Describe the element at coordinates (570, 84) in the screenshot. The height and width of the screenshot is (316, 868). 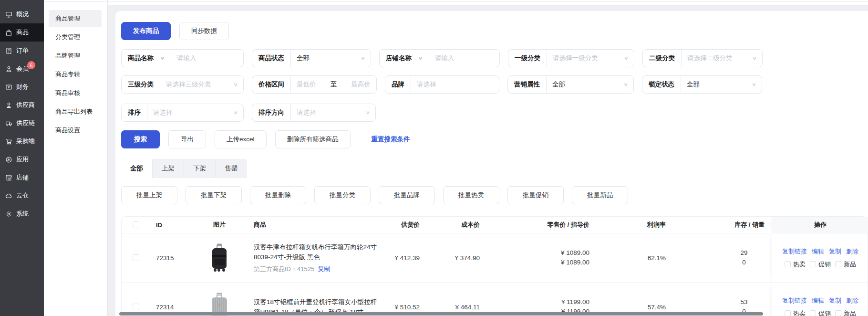
I see `filter-marketing-attribute: 营销属性 全部∨` at that location.